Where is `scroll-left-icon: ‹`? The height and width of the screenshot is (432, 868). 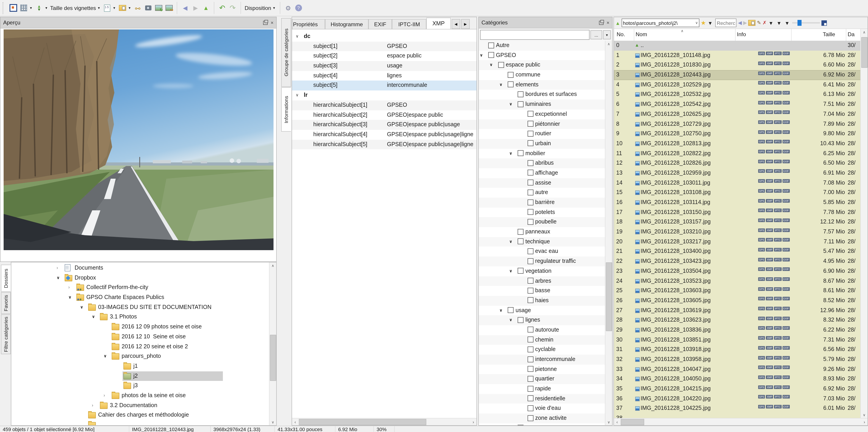 scroll-left-icon: ‹ is located at coordinates (617, 422).